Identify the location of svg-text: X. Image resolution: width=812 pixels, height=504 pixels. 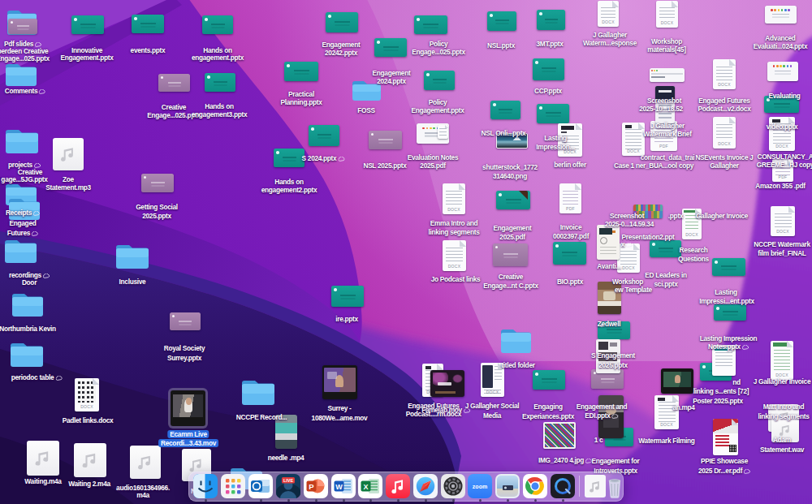
(365, 487).